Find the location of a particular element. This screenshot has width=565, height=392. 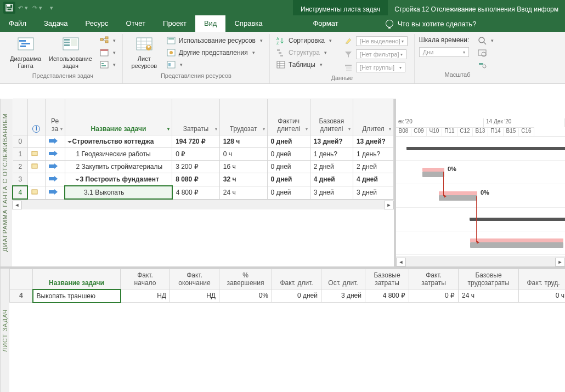

tables-button: Таблицы▾ is located at coordinates (304, 65).